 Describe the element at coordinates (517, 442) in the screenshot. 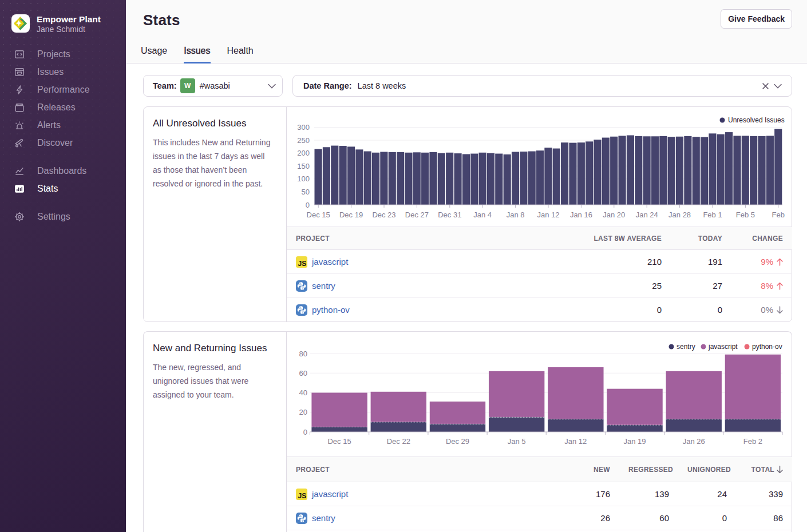

I see `svg-text: Jan 5` at that location.